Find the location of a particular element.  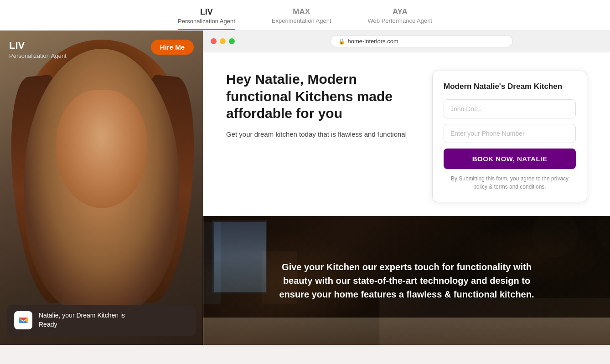

avatar-skin is located at coordinates (102, 149).